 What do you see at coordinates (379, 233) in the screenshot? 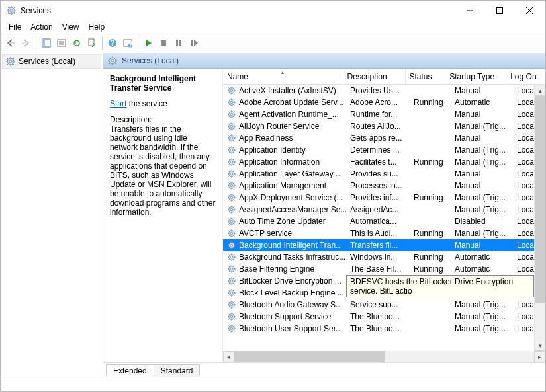
I see `service-row: AVCTP serviceThis is Audi...RunningManua…` at bounding box center [379, 233].